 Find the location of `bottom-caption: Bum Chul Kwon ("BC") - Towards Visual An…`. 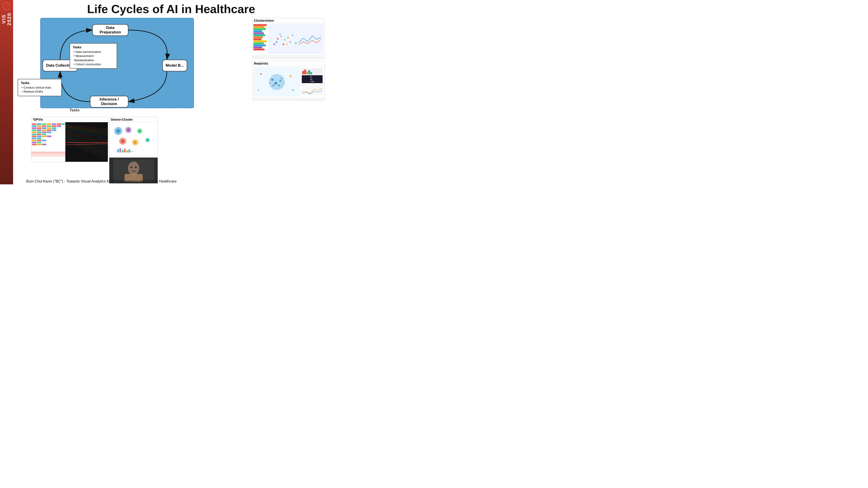

bottom-caption: Bum Chul Kwon ("BC") - Towards Visual An… is located at coordinates (178, 182).